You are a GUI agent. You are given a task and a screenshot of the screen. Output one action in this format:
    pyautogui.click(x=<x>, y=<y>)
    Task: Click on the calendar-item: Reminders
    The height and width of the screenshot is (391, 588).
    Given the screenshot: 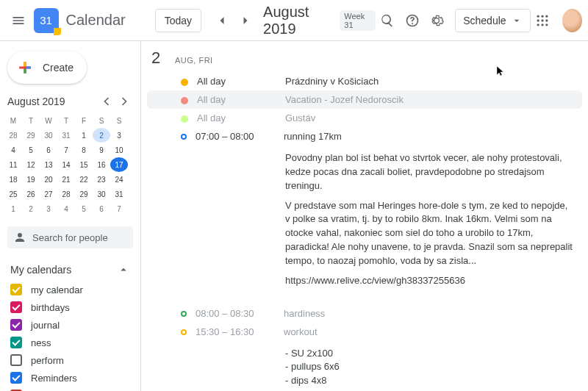 What is the action you would take?
    pyautogui.click(x=71, y=378)
    